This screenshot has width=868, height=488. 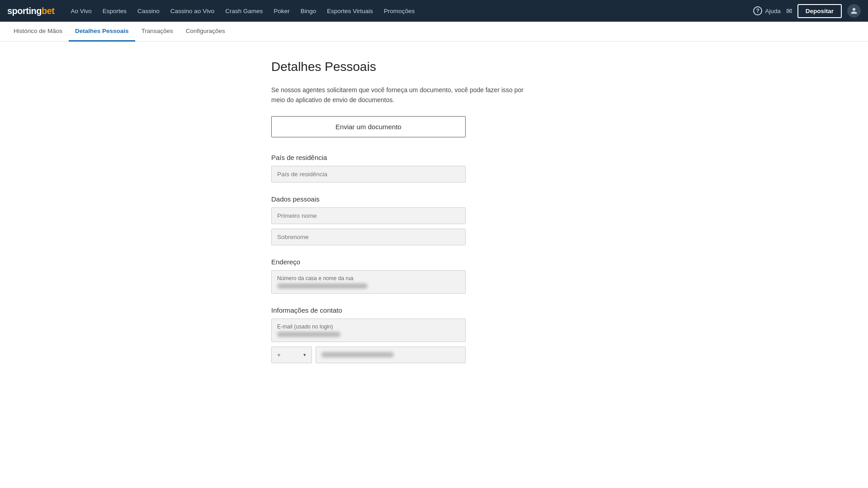 I want to click on phone-prefix-text: +, so click(x=290, y=355).